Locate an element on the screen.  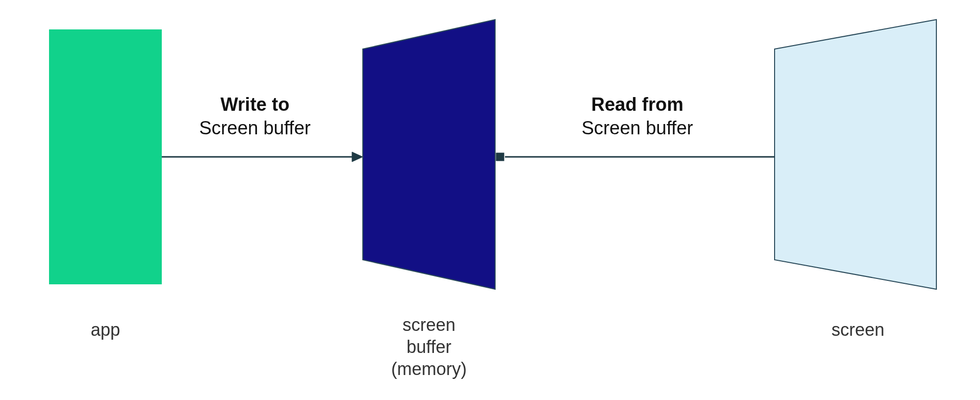
buffer-caption-line1: screen is located at coordinates (429, 325).